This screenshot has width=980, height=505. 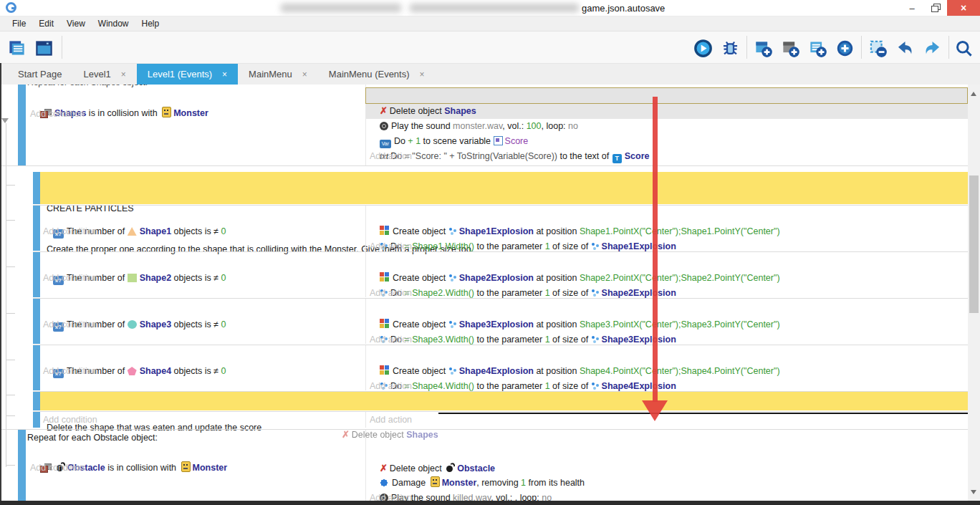 What do you see at coordinates (170, 87) in the screenshot?
I see `event-header-clipped: Repeat for each Shapes object:` at bounding box center [170, 87].